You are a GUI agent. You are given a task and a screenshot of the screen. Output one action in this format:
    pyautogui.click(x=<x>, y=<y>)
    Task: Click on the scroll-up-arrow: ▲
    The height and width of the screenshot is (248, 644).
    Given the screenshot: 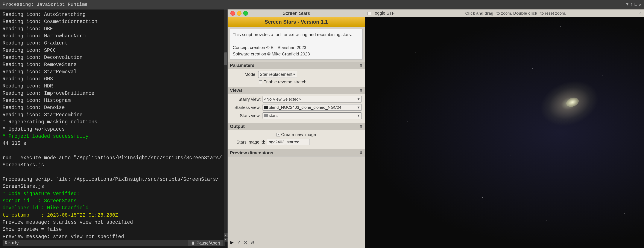 What is the action you would take?
    pyautogui.click(x=226, y=235)
    